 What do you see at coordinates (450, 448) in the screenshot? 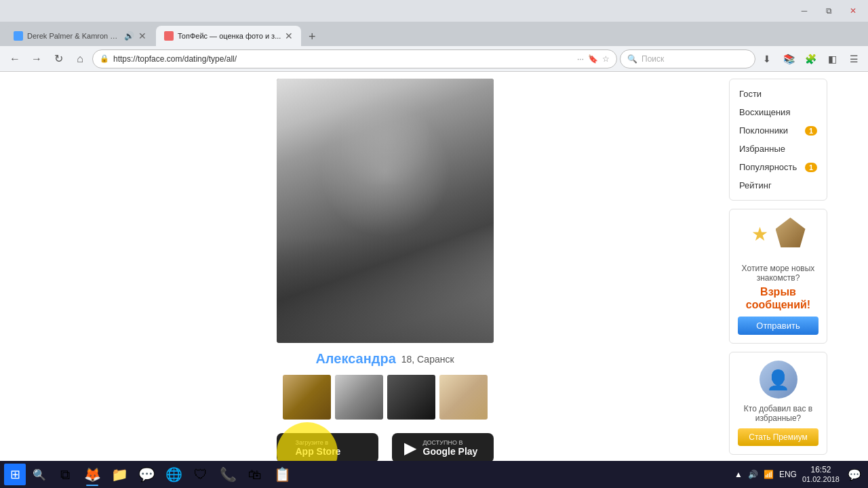
I see `googleplay-text: ДОСТУПНО В Google Play` at bounding box center [450, 448].